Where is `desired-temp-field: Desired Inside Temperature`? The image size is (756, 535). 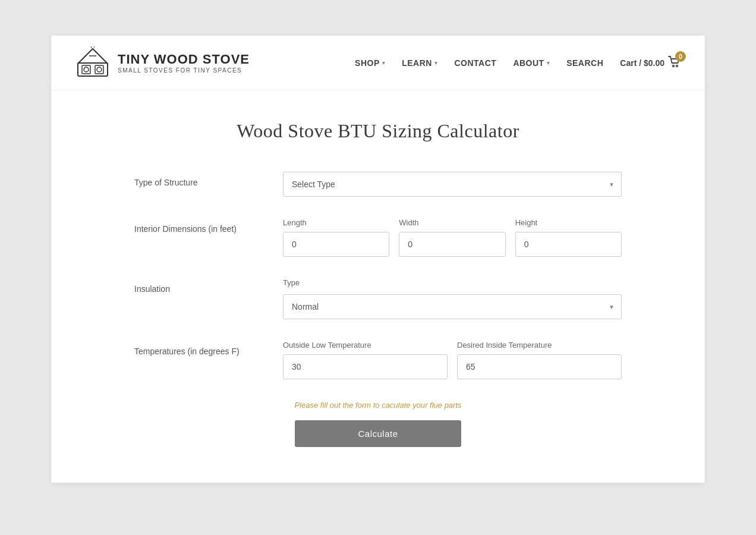
desired-temp-field: Desired Inside Temperature is located at coordinates (540, 360).